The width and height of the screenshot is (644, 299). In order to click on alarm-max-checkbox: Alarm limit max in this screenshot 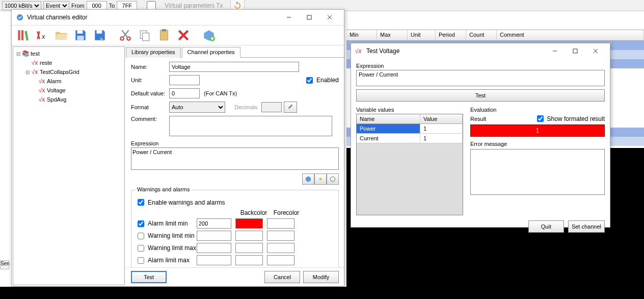, I will do `click(166, 260)`.